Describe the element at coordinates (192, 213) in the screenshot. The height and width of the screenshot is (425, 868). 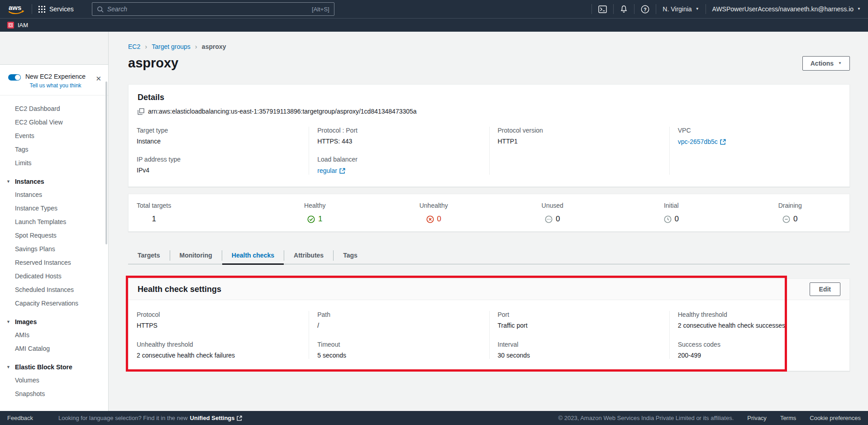
I see `stat-total-targets: Total targets 1` at that location.